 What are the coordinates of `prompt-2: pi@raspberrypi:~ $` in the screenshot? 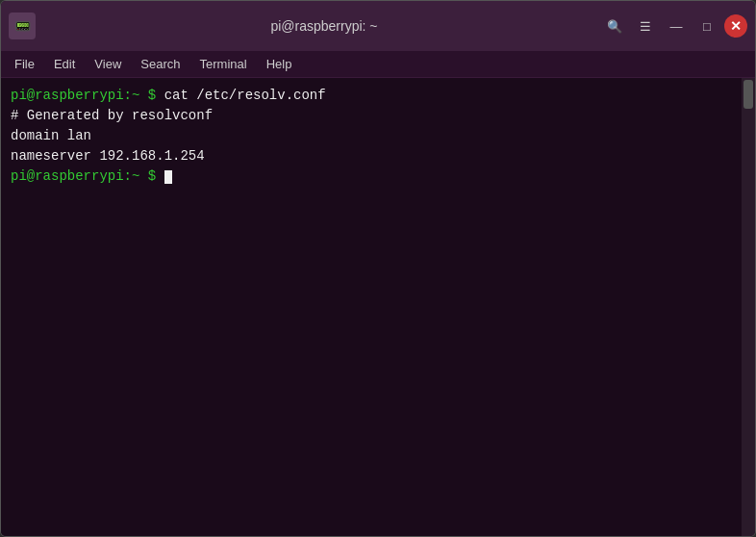 It's located at (83, 176).